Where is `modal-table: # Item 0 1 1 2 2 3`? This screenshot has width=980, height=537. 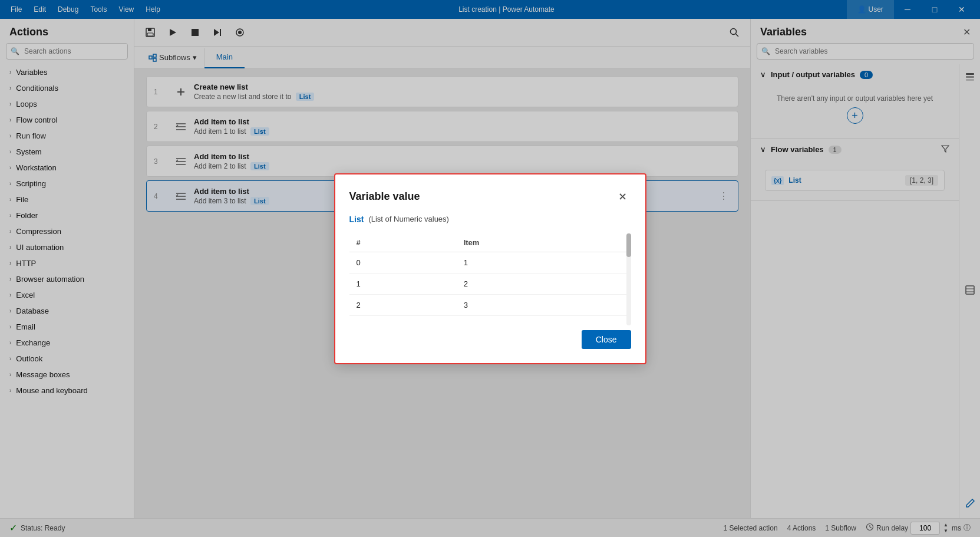 modal-table: # Item 0 1 1 2 2 3 is located at coordinates (490, 275).